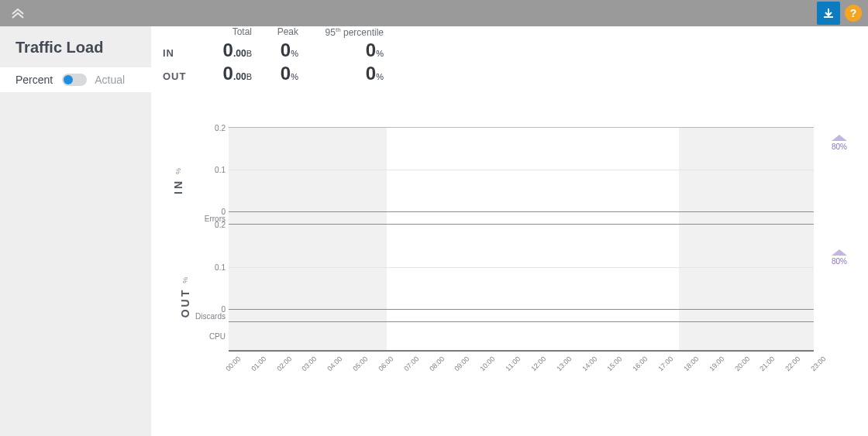  Describe the element at coordinates (488, 364) in the screenshot. I see `xtick: 10:00` at that location.